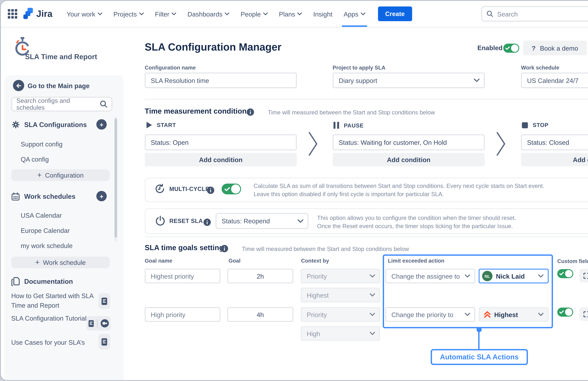 This screenshot has height=381, width=588. I want to click on sidebar-scrollbar-thumb, so click(116, 178).